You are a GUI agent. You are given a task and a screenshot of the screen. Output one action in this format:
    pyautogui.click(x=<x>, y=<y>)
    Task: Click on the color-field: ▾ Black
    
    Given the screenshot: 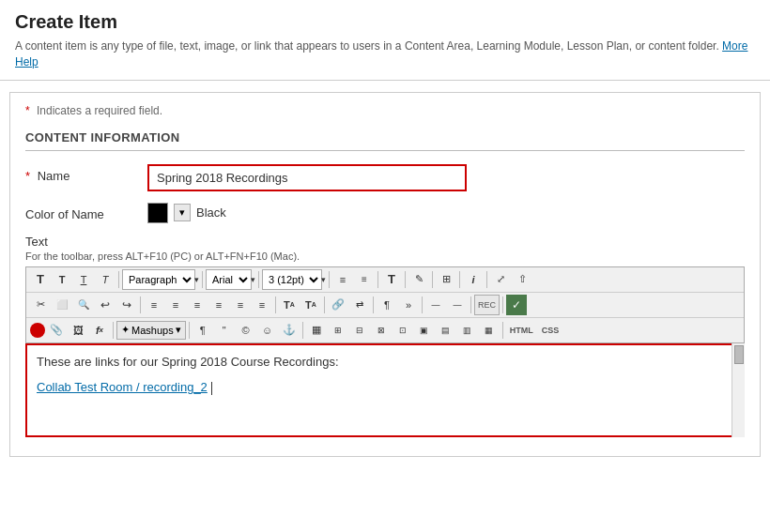 What is the action you would take?
    pyautogui.click(x=446, y=213)
    